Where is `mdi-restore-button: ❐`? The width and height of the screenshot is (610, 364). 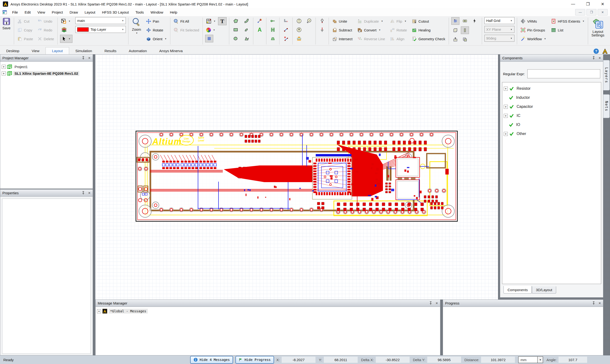
mdi-restore-button: ❐ is located at coordinates (592, 12).